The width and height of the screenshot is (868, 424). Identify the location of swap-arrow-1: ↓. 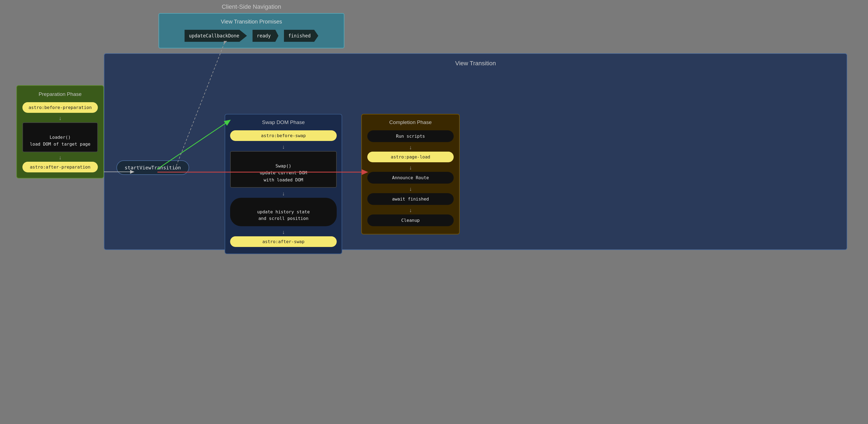
(283, 147).